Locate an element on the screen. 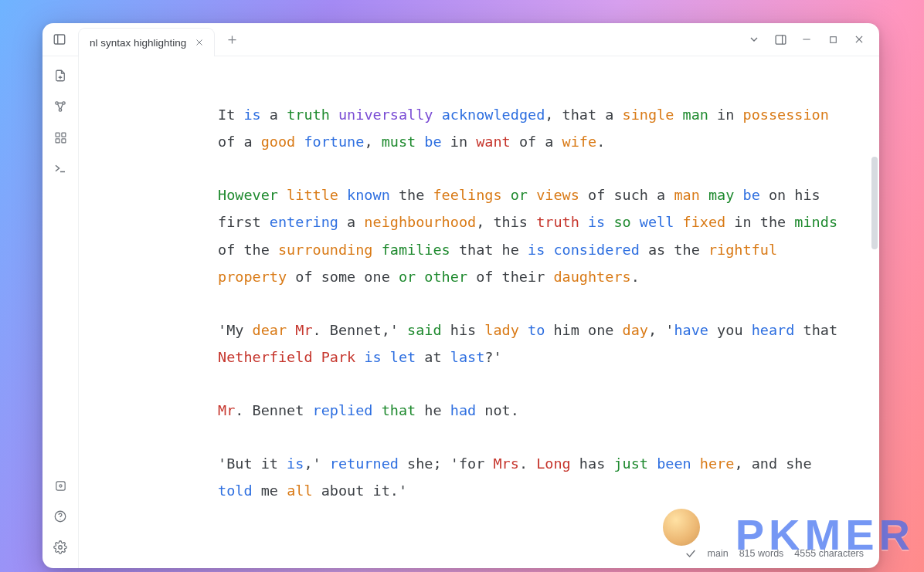 Image resolution: width=924 pixels, height=572 pixels. maximize-icon is located at coordinates (833, 39).